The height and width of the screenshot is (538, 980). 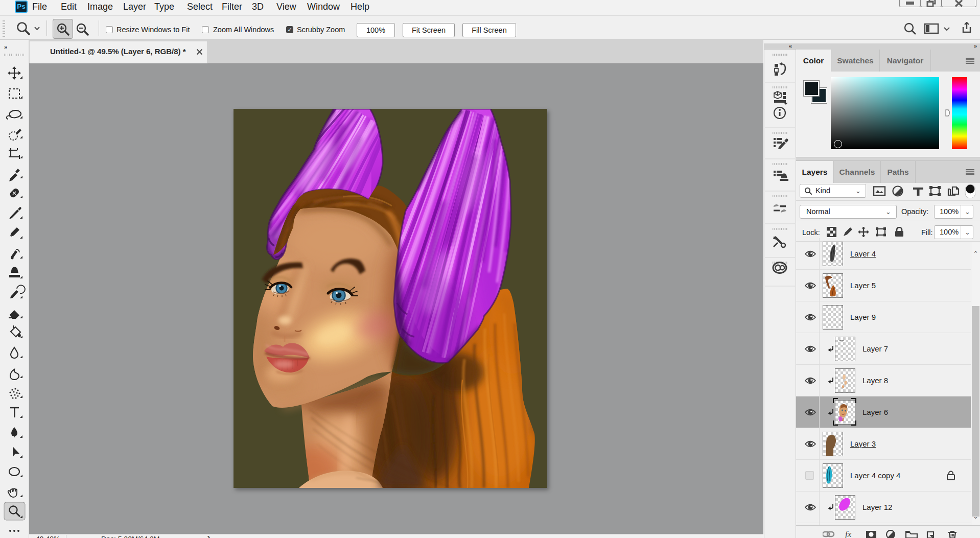 I want to click on svg-text: fx, so click(x=848, y=534).